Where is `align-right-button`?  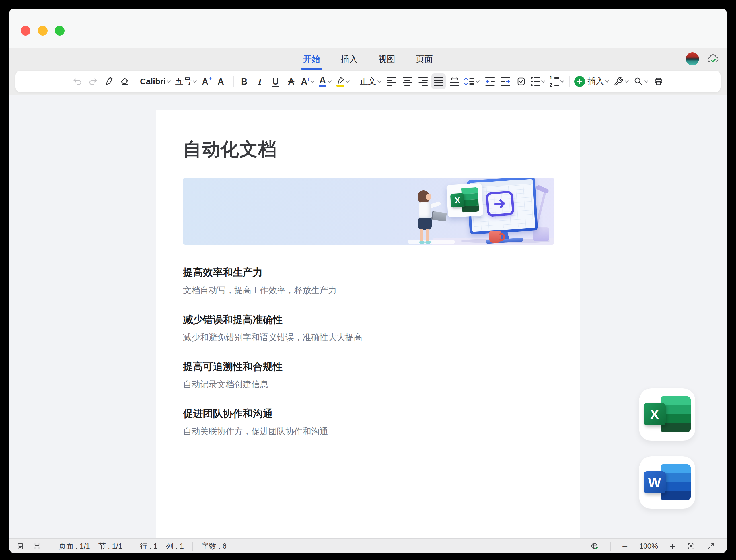 align-right-button is located at coordinates (423, 81).